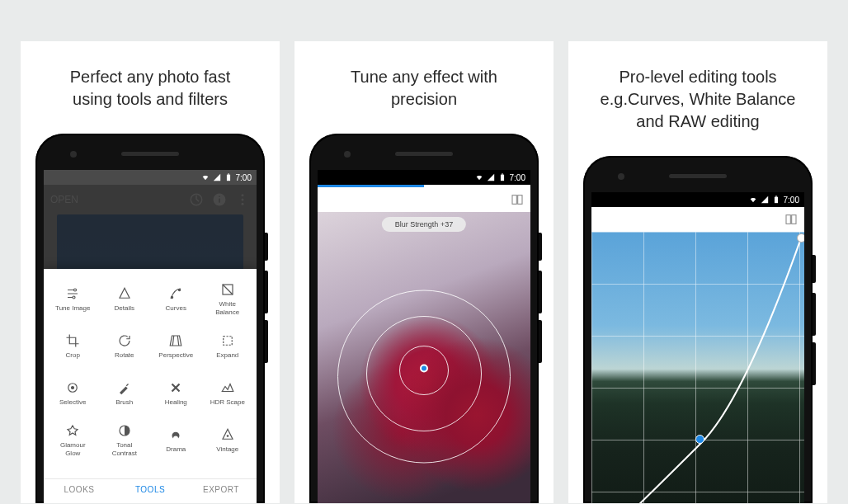  Describe the element at coordinates (125, 309) in the screenshot. I see `tool-label: Details` at that location.